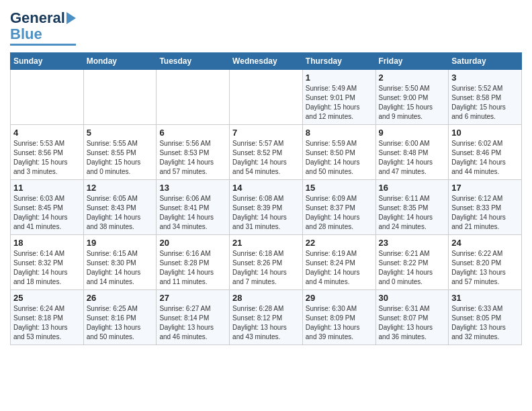 The image size is (532, 411). What do you see at coordinates (412, 268) in the screenshot?
I see `day-info: Sunrise: 6:21 AM Sunset: 8:22 PM Dayligh…` at bounding box center [412, 268].